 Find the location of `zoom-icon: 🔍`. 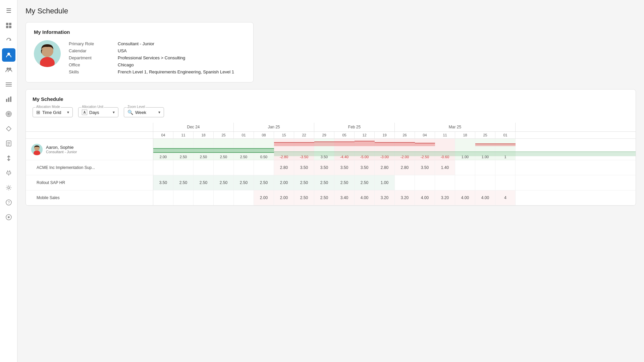

zoom-icon: 🔍 is located at coordinates (130, 112).